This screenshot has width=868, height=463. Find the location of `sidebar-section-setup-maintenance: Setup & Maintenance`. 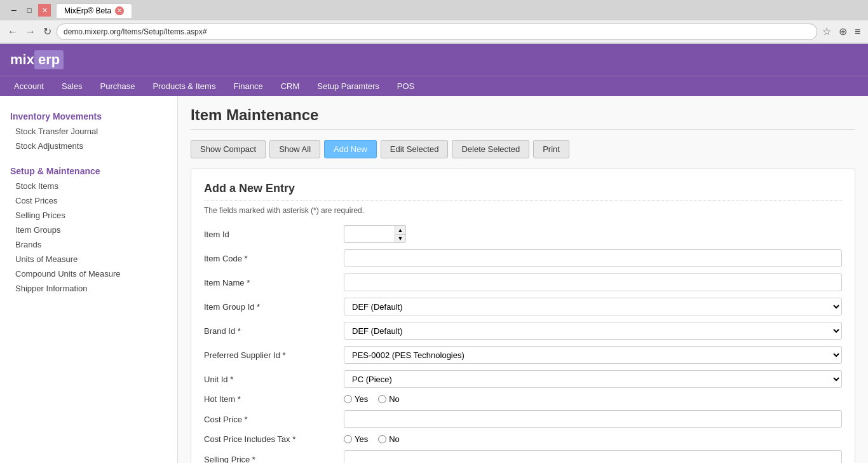

sidebar-section-setup-maintenance: Setup & Maintenance is located at coordinates (89, 170).